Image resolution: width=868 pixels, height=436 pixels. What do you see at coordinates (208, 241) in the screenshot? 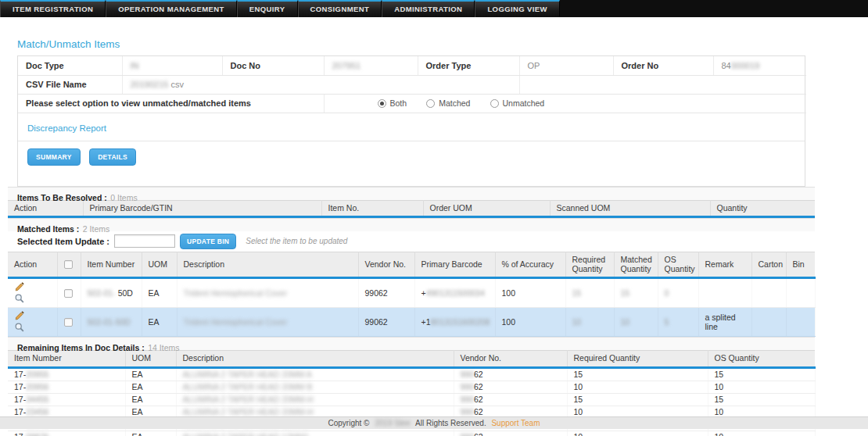
I see `update-bin-button: UPDATE BIN` at bounding box center [208, 241].